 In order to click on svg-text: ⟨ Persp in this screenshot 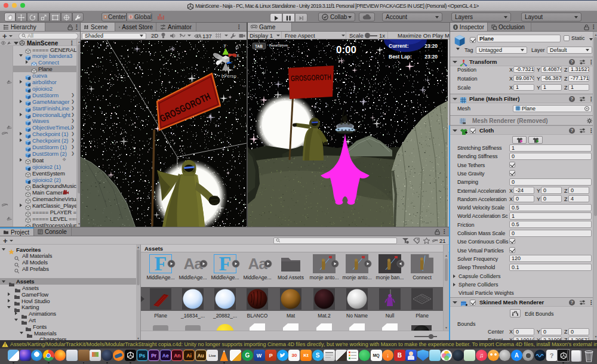, I will do `click(229, 76)`.